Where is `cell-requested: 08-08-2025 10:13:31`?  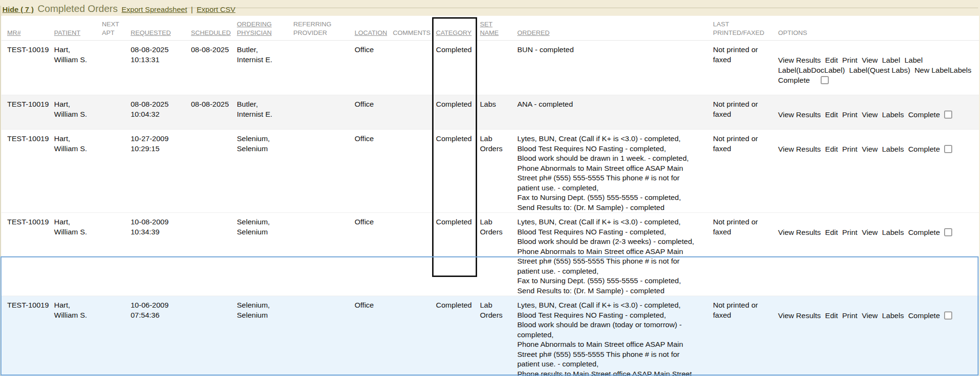
cell-requested: 08-08-2025 10:13:31 is located at coordinates (161, 68).